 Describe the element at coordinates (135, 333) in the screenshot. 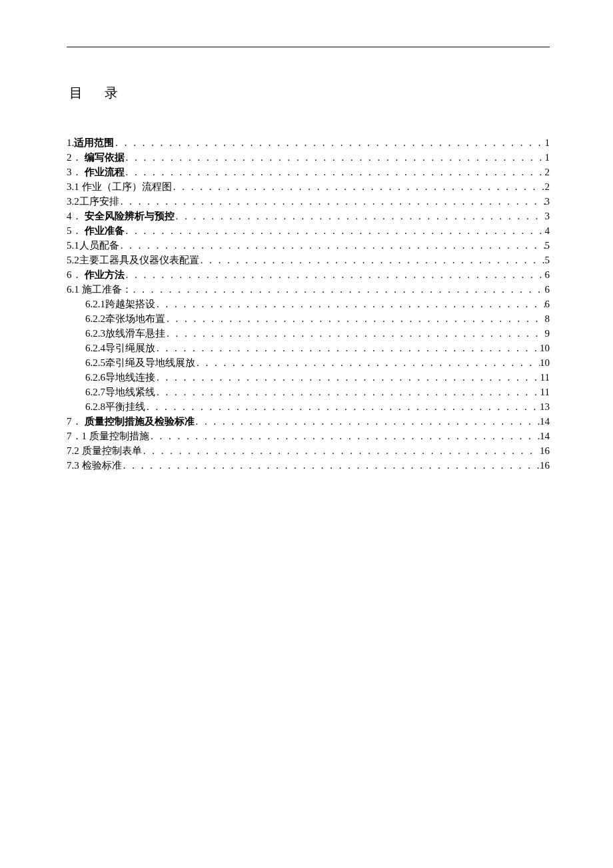

I see `toc-text: 放线滑车悬挂` at that location.